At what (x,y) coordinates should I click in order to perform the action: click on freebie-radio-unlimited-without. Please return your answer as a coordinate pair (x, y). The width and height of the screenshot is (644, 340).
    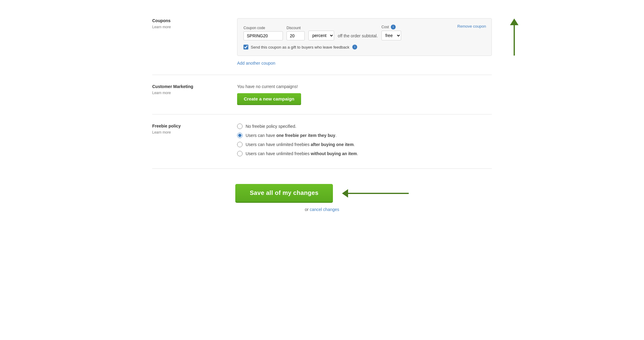
    Looking at the image, I should click on (240, 154).